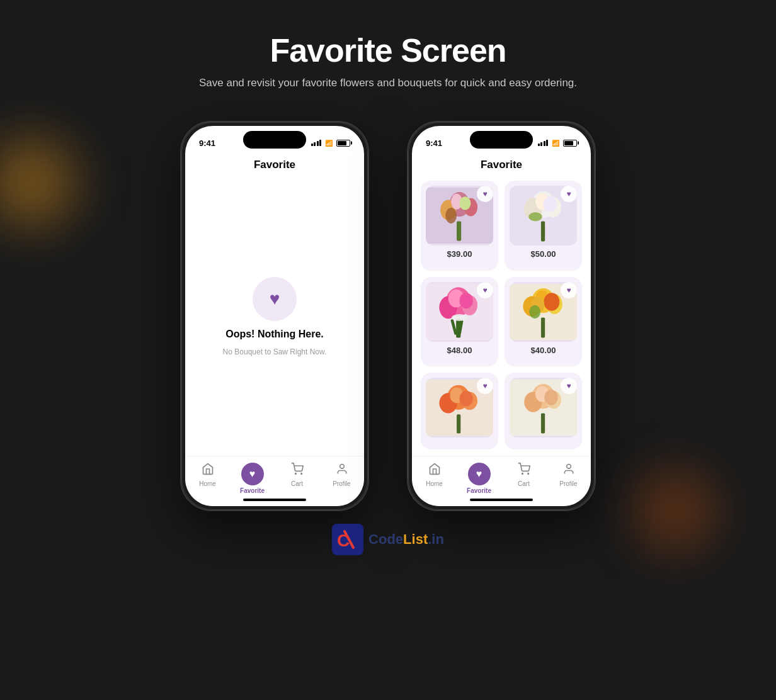 The width and height of the screenshot is (776, 700). What do you see at coordinates (544, 350) in the screenshot?
I see `flower-price-4: $40.00` at bounding box center [544, 350].